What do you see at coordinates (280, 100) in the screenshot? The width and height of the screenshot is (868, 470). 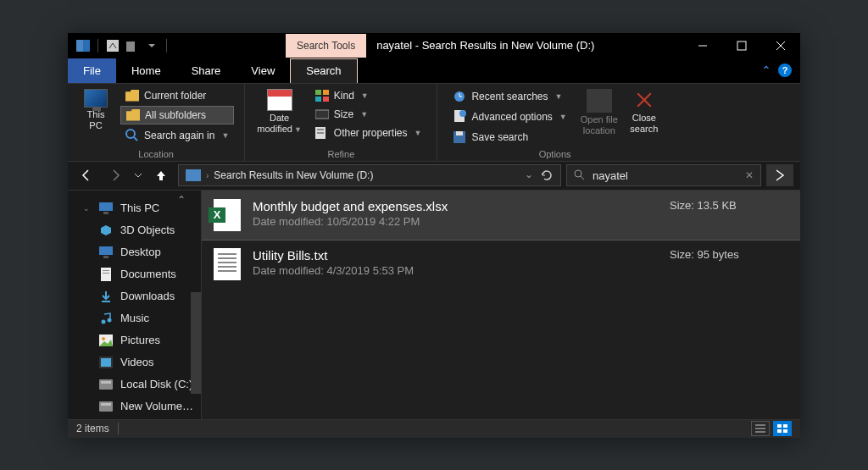 I see `calendar-icon` at bounding box center [280, 100].